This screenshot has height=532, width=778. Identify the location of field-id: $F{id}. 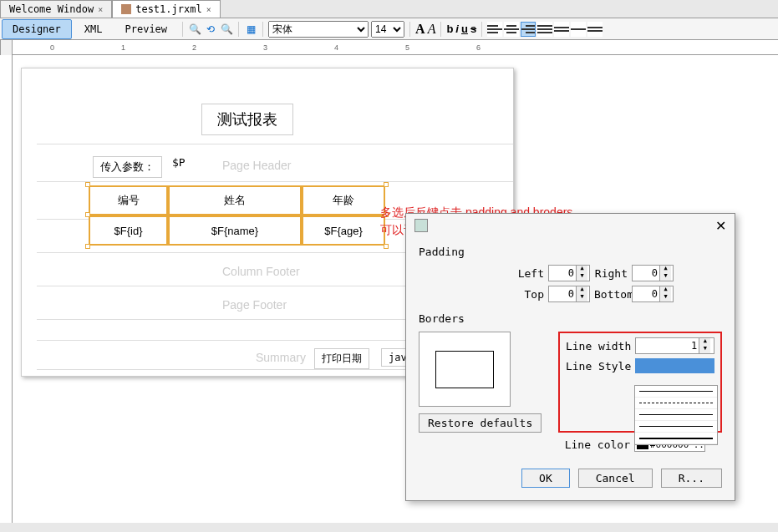
(129, 231).